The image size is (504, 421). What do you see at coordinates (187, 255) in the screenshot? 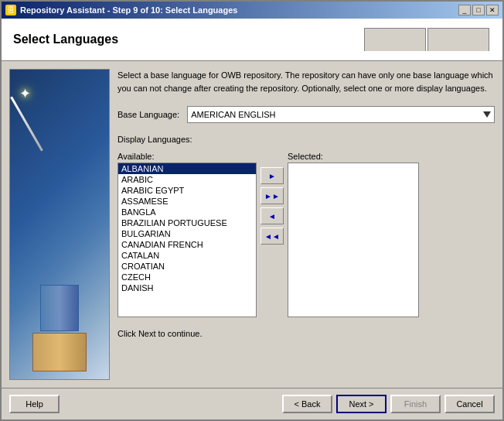
I see `list-item: CATALAN` at bounding box center [187, 255].